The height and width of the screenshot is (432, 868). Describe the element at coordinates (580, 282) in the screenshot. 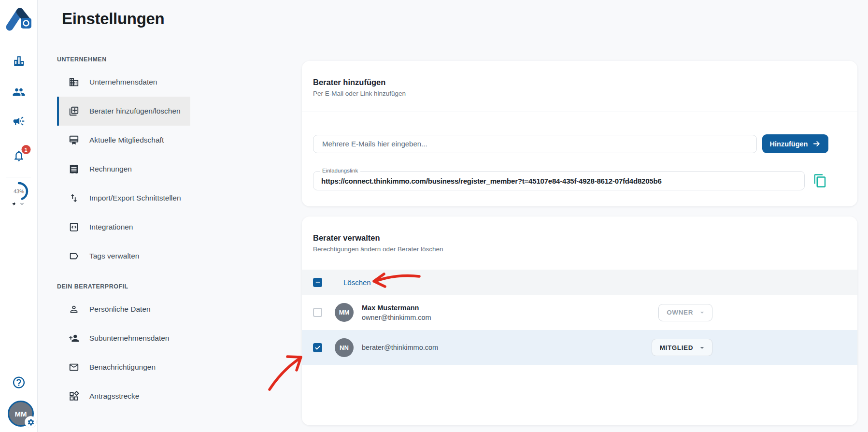

I see `table-toolbar: Löschen` at that location.